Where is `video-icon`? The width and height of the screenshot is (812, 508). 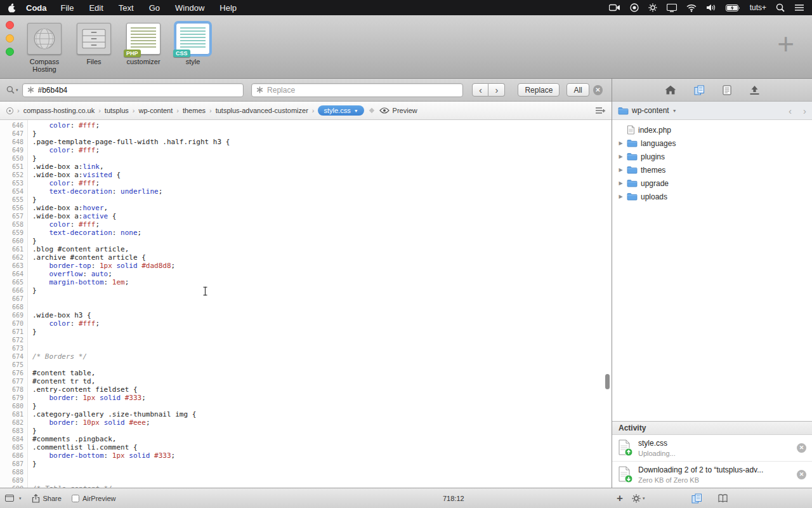
video-icon is located at coordinates (615, 8).